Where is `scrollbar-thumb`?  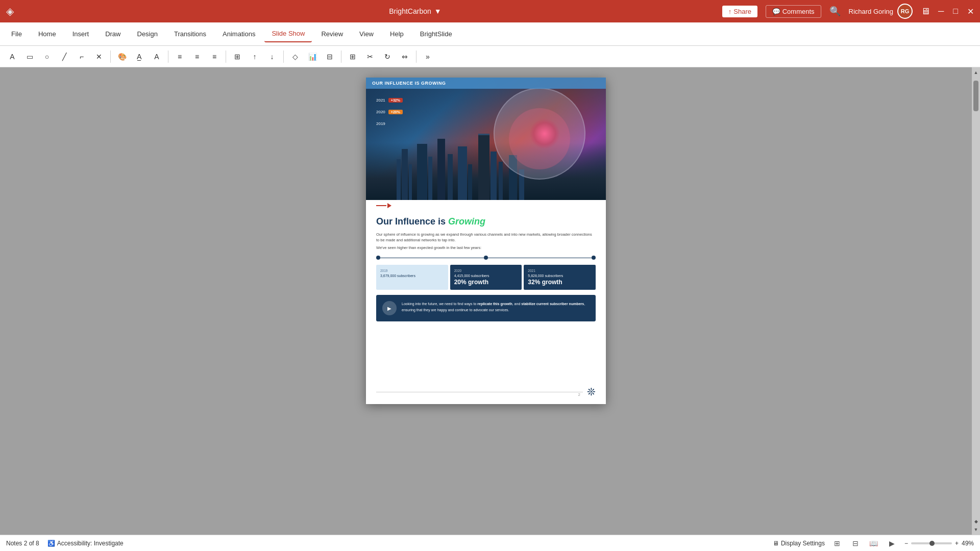
scrollbar-thumb is located at coordinates (976, 96).